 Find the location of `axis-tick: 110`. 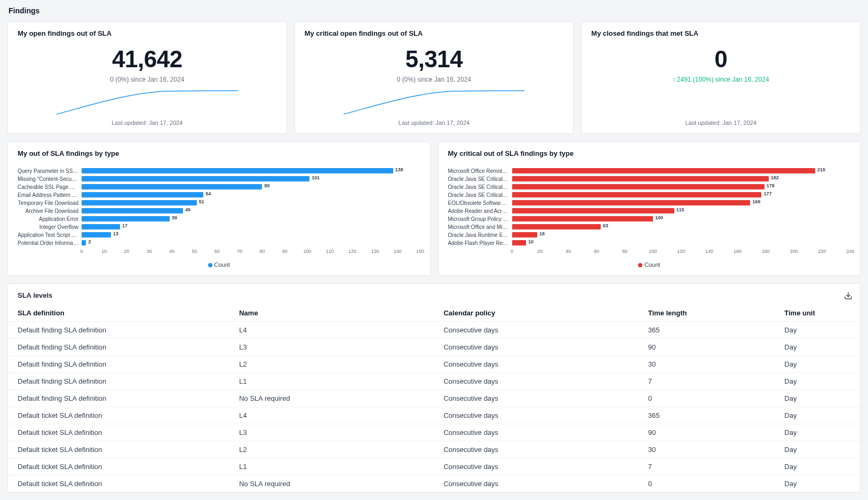

axis-tick: 110 is located at coordinates (330, 251).